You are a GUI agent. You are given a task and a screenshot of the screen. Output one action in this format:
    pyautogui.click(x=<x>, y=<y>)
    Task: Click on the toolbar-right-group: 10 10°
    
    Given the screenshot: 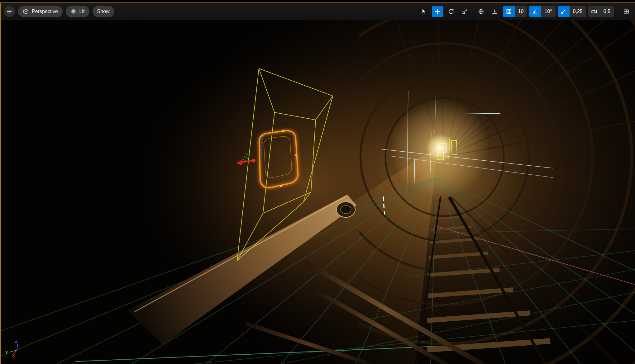 What is the action you would take?
    pyautogui.click(x=525, y=12)
    